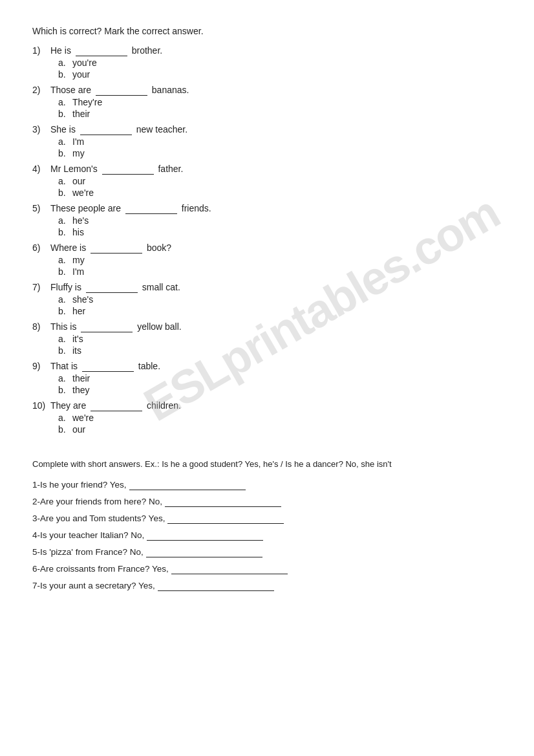 This screenshot has height=756, width=534. Describe the element at coordinates (267, 208) in the screenshot. I see `question-line: 5)These people are friends.` at that location.